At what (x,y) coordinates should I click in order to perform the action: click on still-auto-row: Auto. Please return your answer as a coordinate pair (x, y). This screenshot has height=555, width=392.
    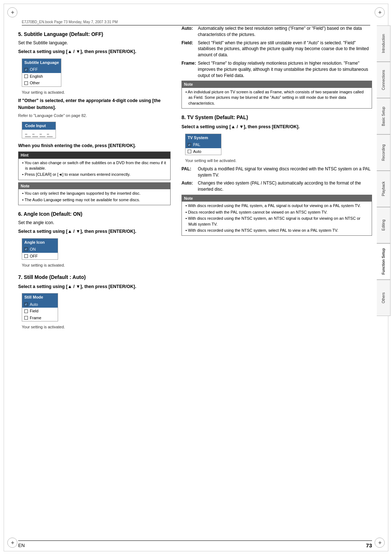
    Looking at the image, I should click on (40, 304).